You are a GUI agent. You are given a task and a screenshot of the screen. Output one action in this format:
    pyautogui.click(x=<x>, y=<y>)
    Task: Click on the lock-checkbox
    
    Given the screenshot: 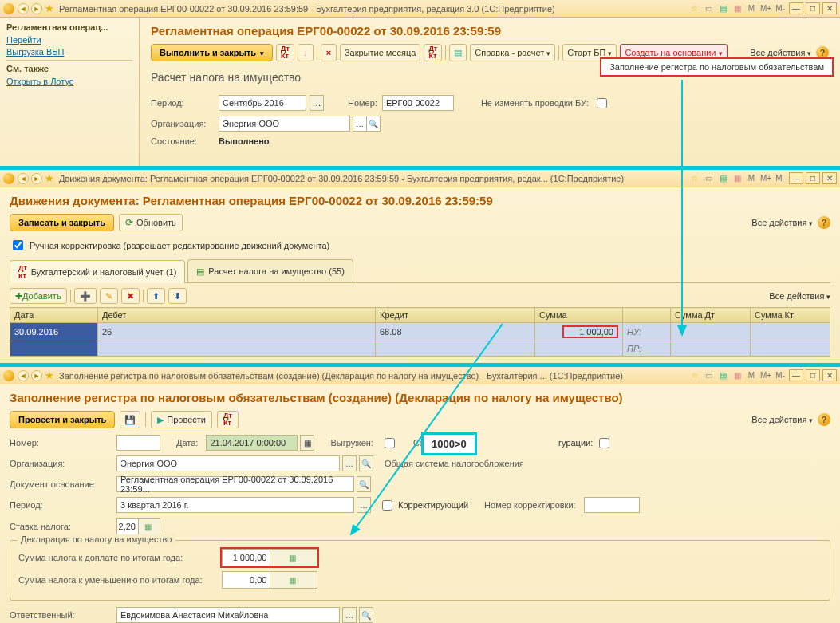 What is the action you would take?
    pyautogui.click(x=601, y=104)
    